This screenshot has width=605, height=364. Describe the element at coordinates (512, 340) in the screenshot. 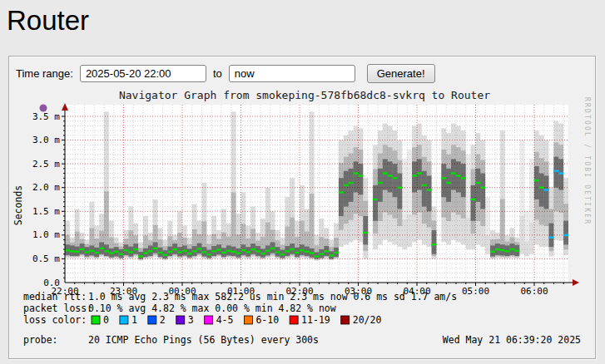

I see `graph-timestamp: Wed May 21 06:39:20 2025` at that location.